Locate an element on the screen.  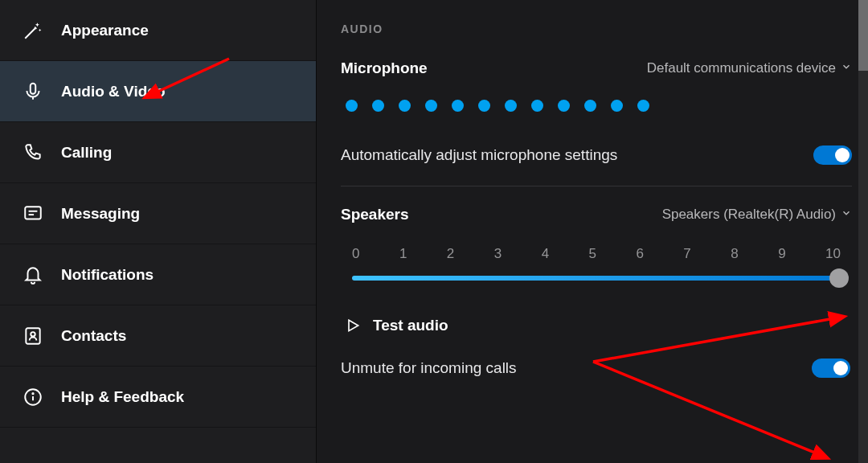
sidebar-item-contacts: Contacts is located at coordinates (158, 336).